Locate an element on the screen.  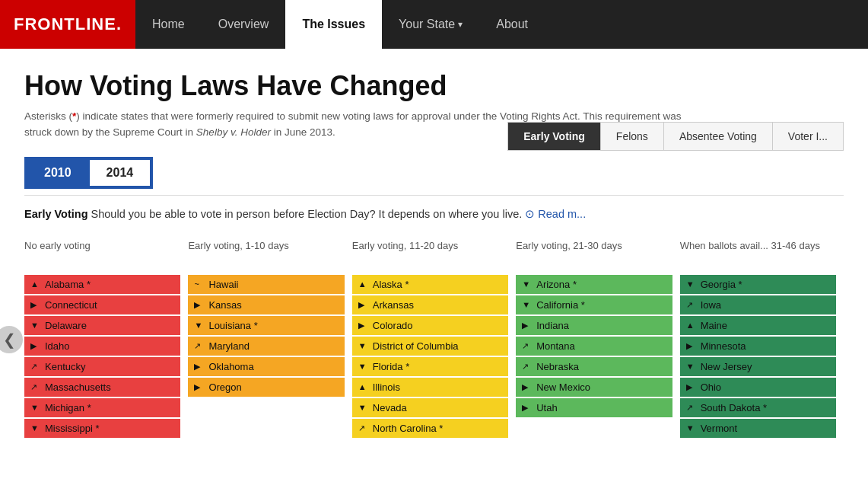
list-item: ▼ Florida * is located at coordinates (431, 367).